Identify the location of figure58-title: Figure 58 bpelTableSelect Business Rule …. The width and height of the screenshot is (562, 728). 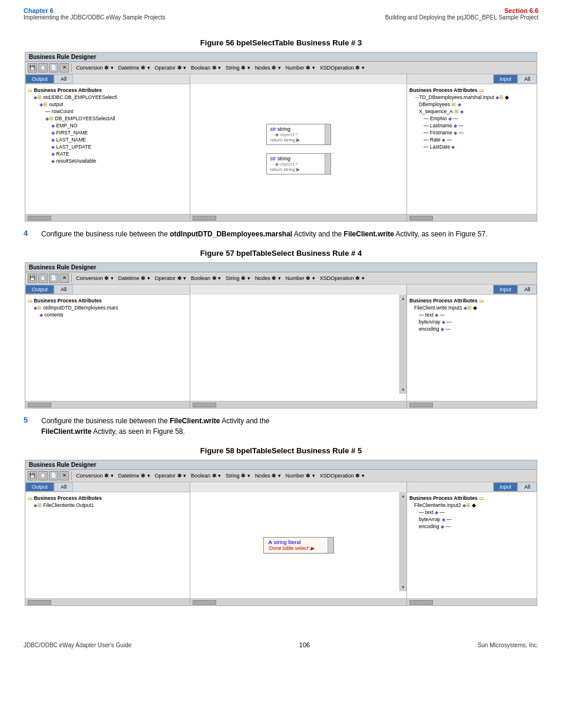
(281, 450).